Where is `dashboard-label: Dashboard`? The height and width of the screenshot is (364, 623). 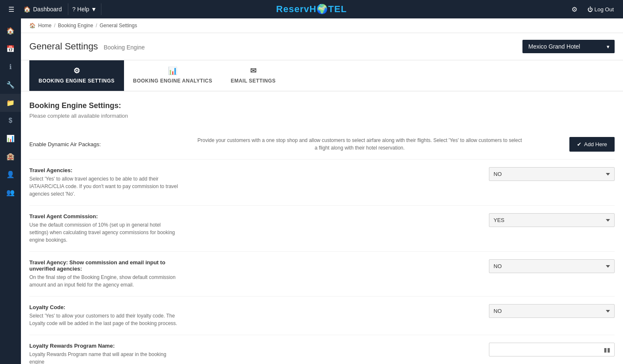 dashboard-label: Dashboard is located at coordinates (48, 9).